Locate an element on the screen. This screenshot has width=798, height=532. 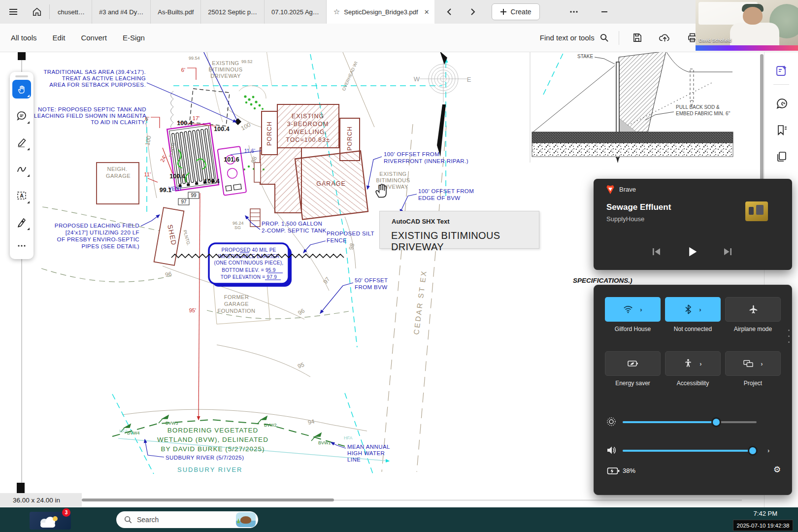
bluetooth-icon is located at coordinates (688, 309).